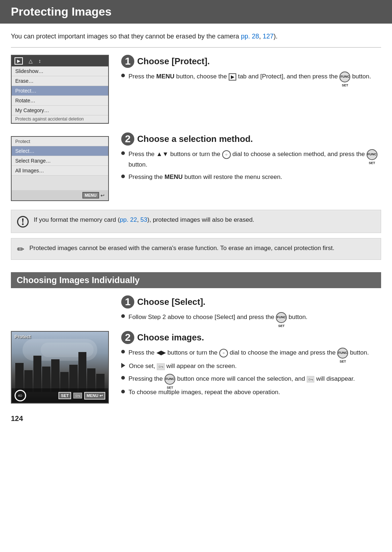  What do you see at coordinates (170, 379) in the screenshot?
I see `func-set-icon-5: FUNCSET` at bounding box center [170, 379].